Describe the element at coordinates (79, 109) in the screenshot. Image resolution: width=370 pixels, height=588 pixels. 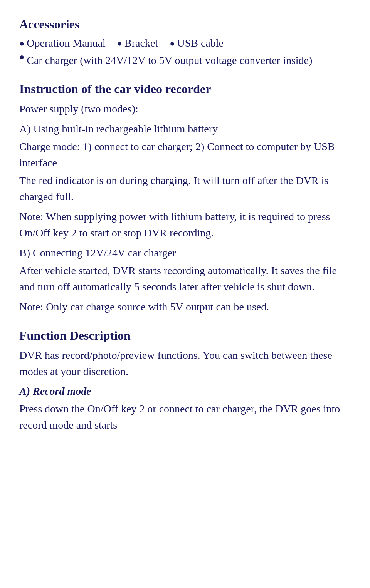
I see `power-supply-heading: Power supply (two modes):` at that location.